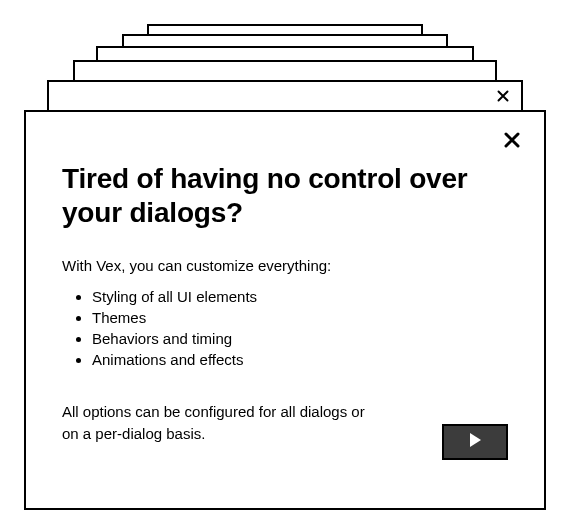 This screenshot has width=570, height=526. Describe the element at coordinates (285, 423) in the screenshot. I see `dialog-footer: All options can be configured for all di…` at that location.